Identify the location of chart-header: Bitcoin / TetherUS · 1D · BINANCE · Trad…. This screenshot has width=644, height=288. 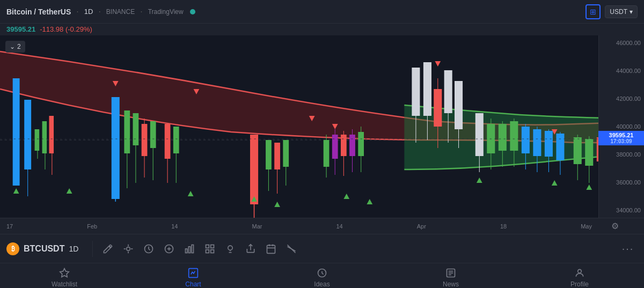
(322, 12).